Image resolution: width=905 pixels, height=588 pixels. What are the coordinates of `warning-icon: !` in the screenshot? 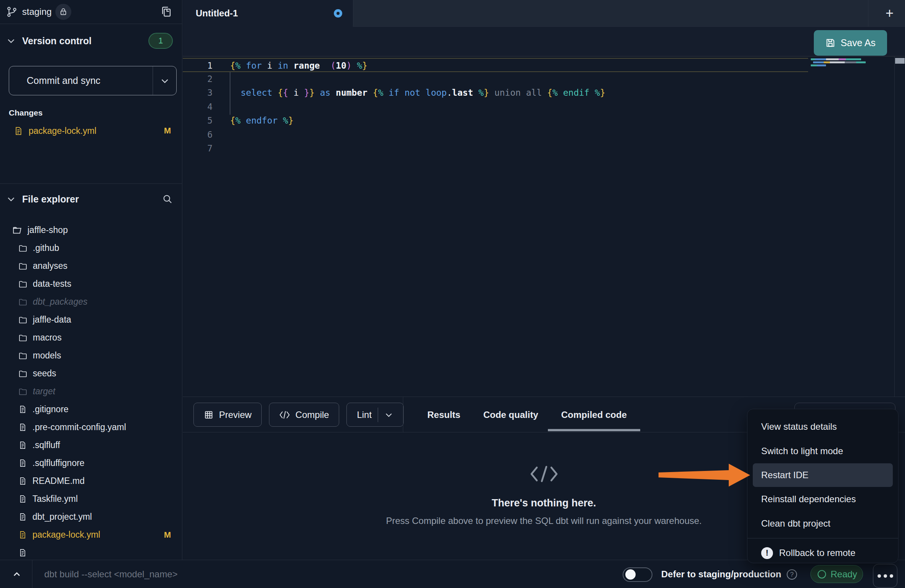 It's located at (767, 553).